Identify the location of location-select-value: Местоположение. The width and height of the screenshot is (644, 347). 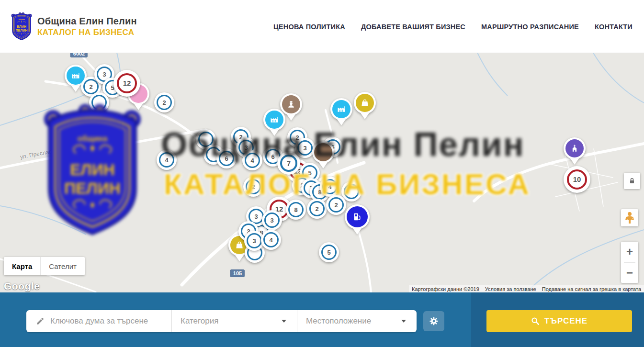
(339, 321).